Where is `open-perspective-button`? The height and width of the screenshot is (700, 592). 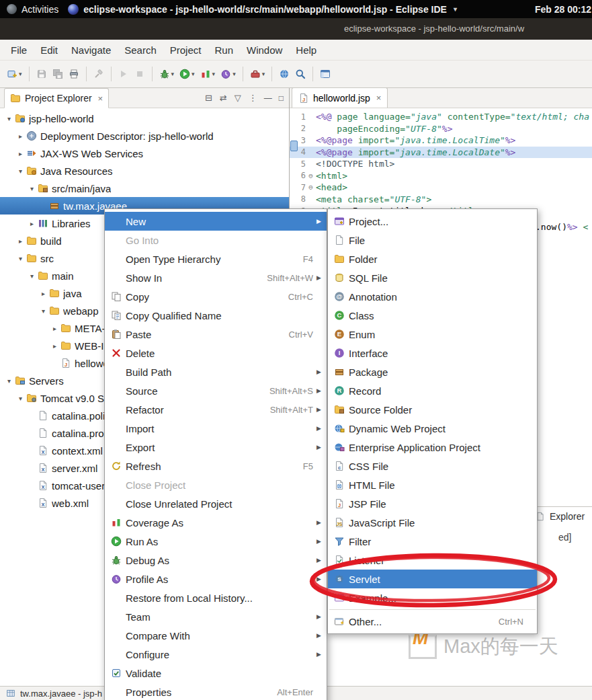 open-perspective-button is located at coordinates (325, 74).